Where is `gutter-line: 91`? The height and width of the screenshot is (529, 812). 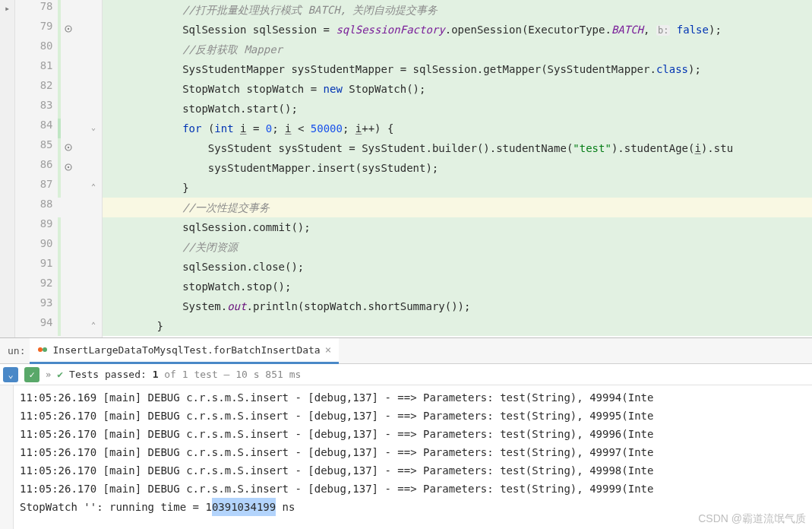 gutter-line: 91 is located at coordinates (58, 267).